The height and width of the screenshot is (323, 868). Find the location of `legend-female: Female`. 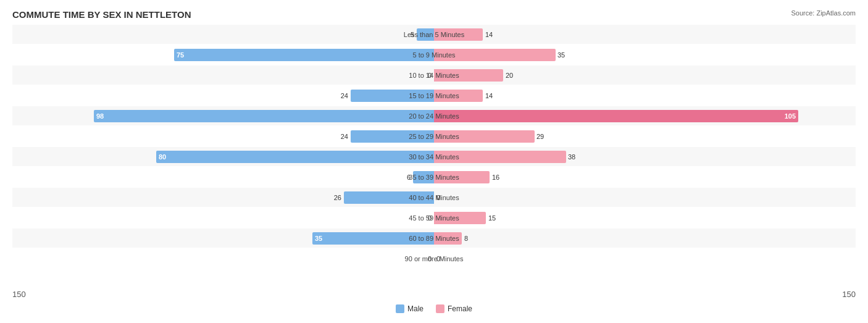

legend-female: Female is located at coordinates (454, 309).